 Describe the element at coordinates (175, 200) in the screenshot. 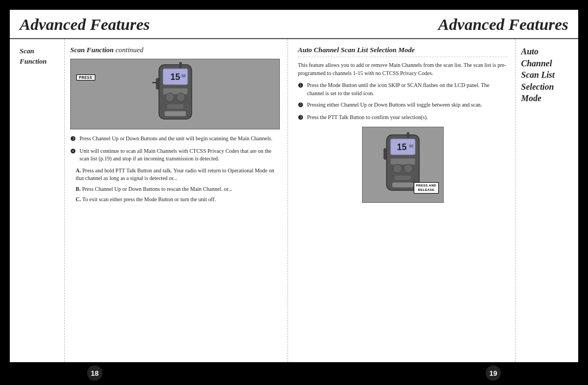

I see `substep-c: C. To exit scan either press the Mode Bu…` at that location.